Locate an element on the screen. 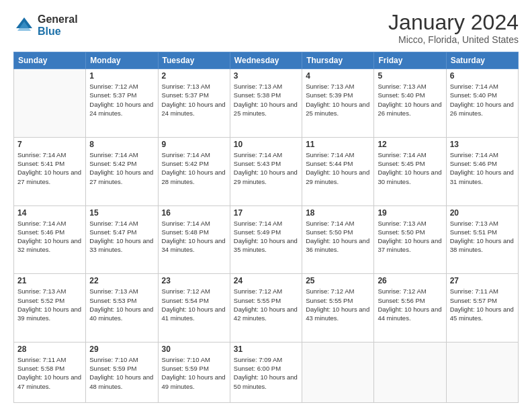 Image resolution: width=532 pixels, height=411 pixels. day-cell: 20Sunrise: 7:13 AM Sunset: 5:51 PM Dayli… is located at coordinates (482, 240).